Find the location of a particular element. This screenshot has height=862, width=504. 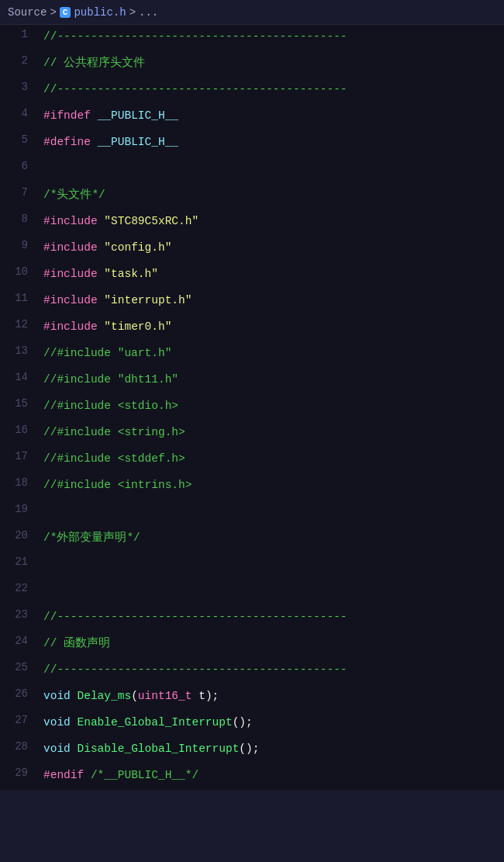

code-line: 5#define __PUBLIC_H__ is located at coordinates (252, 144).